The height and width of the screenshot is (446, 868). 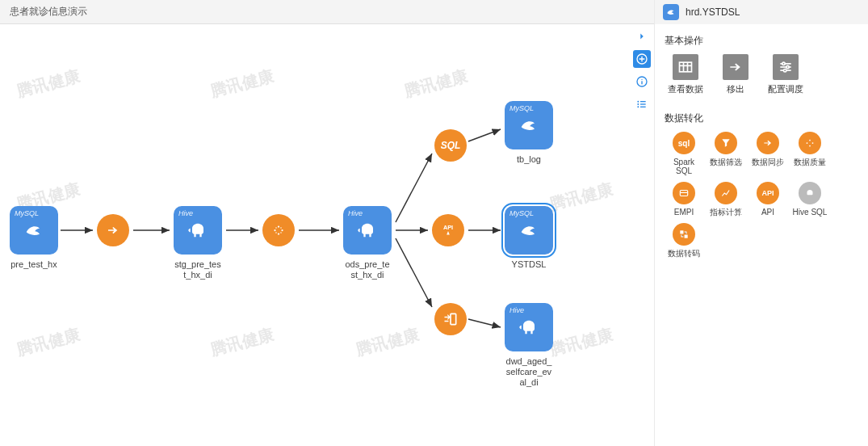 I want to click on page-title: 患者就诊信息演示, so click(x=48, y=11).